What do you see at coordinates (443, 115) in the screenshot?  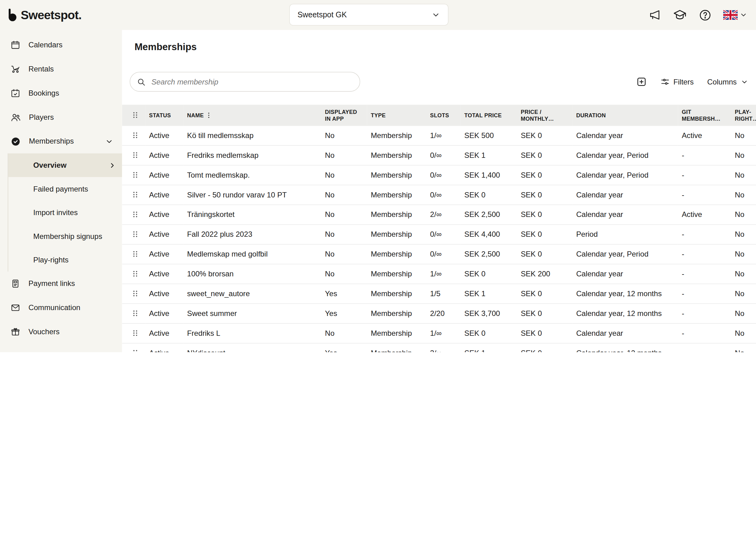 I see `header-slots: SLOTS` at bounding box center [443, 115].